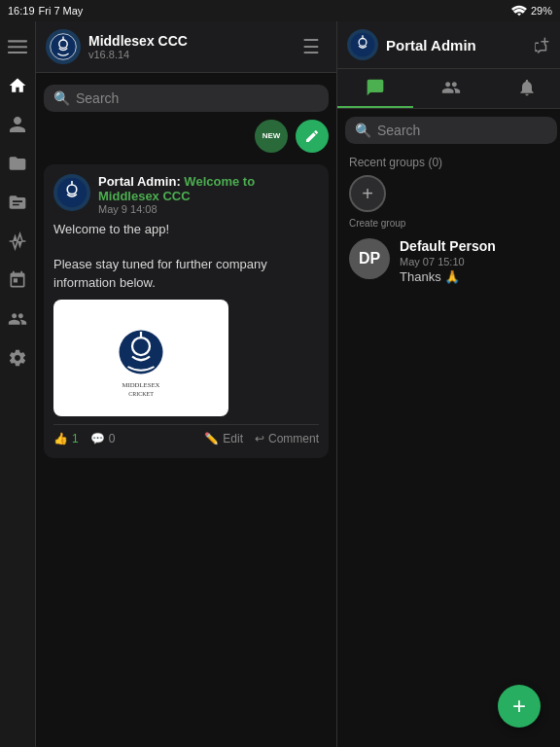  I want to click on create-group-button: +, so click(368, 194).